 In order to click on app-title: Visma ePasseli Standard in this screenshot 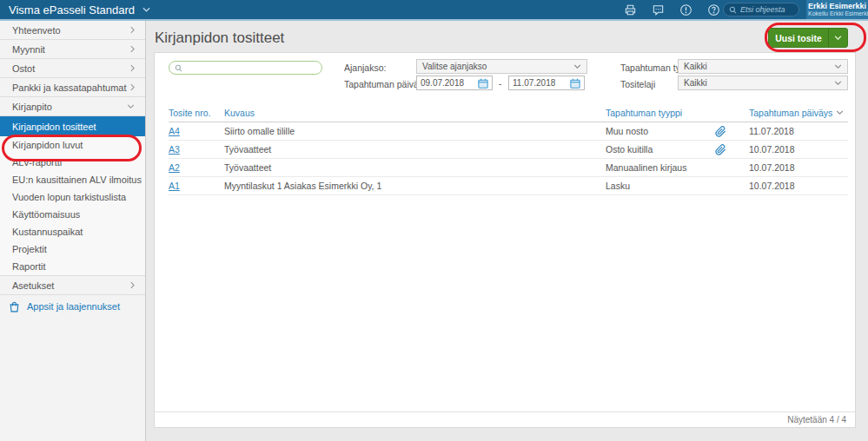, I will do `click(71, 10)`.